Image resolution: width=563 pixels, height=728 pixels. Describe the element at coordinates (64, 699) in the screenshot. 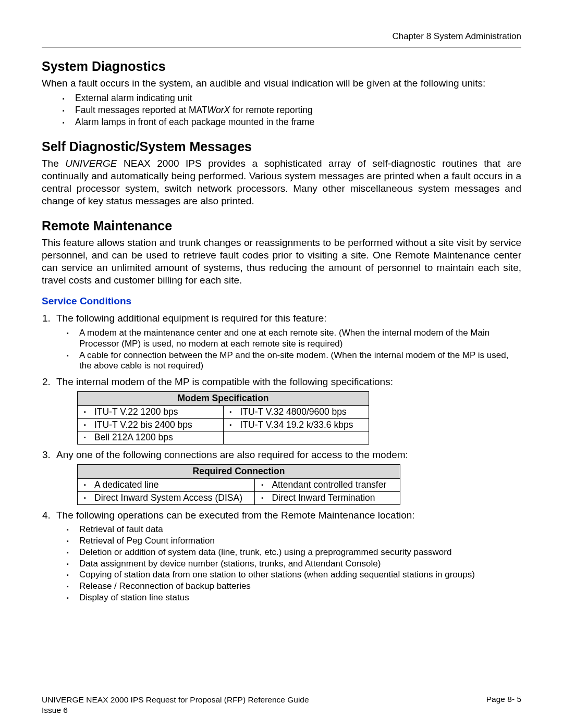

I see `text: UNIVERGE` at that location.